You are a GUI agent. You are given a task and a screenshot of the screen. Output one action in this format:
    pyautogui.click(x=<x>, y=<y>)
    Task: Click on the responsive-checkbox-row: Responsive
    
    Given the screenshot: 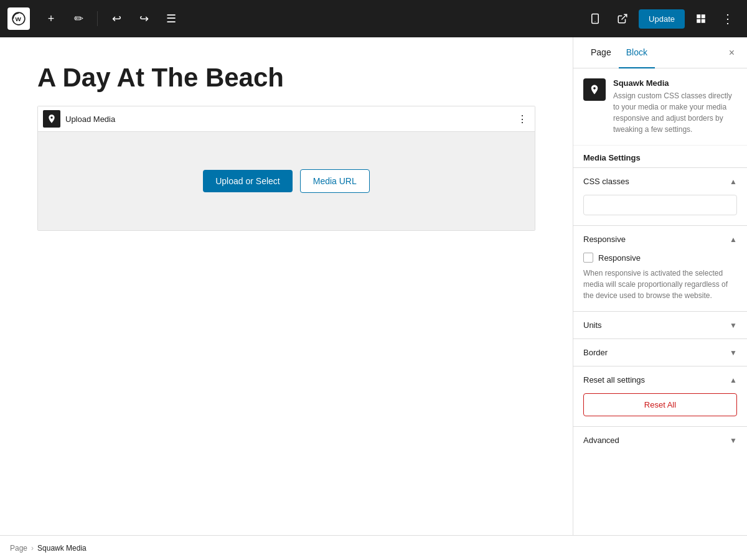 What is the action you would take?
    pyautogui.click(x=660, y=258)
    